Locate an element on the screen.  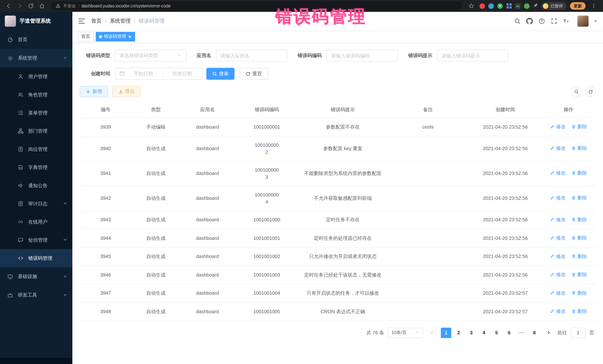
sidebar-item-dictionary: 字典管理 is located at coordinates (36, 167).